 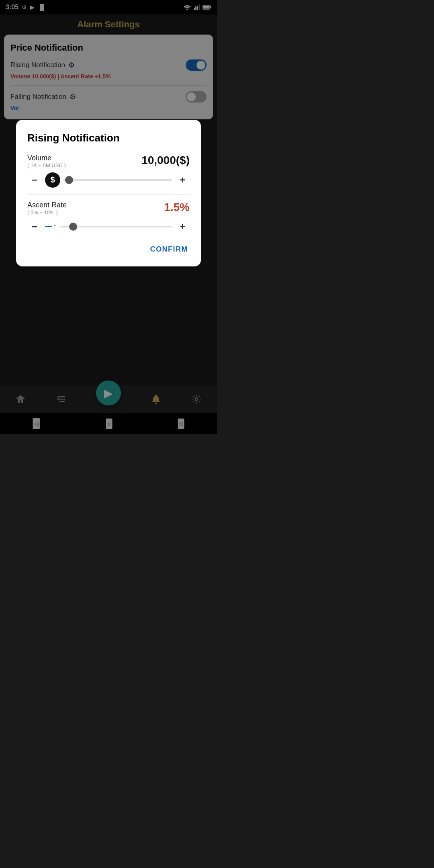 What do you see at coordinates (73, 227) in the screenshot?
I see `ascent-rate-slider-thumb` at bounding box center [73, 227].